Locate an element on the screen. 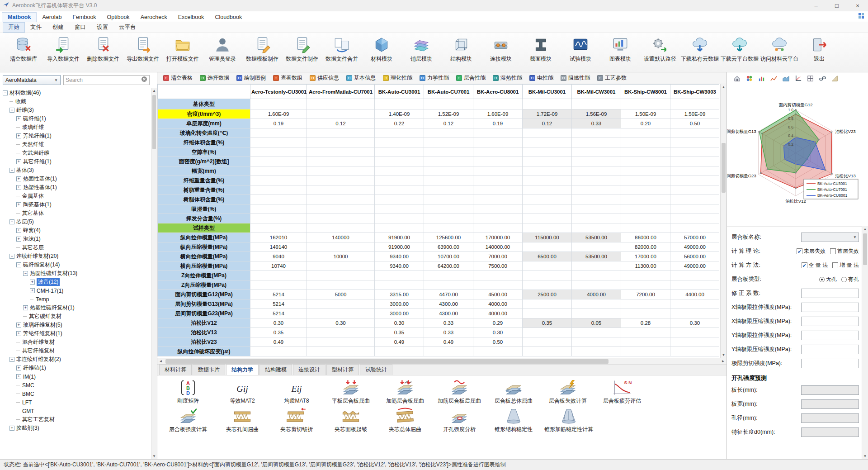 This screenshot has height=470, width=868. scroll-right-icon: ► is located at coordinates (723, 361).